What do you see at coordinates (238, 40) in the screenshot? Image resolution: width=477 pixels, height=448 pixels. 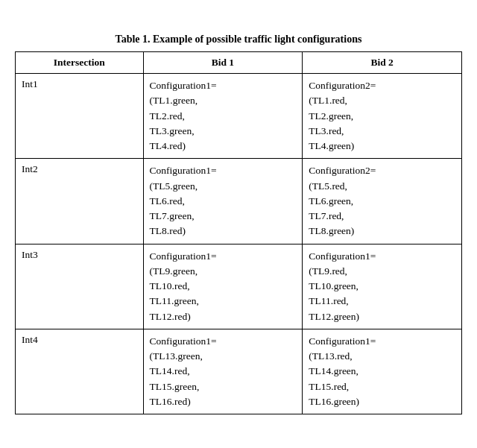 I see `table-title: Table 1. Example of possible traffic lig…` at bounding box center [238, 40].